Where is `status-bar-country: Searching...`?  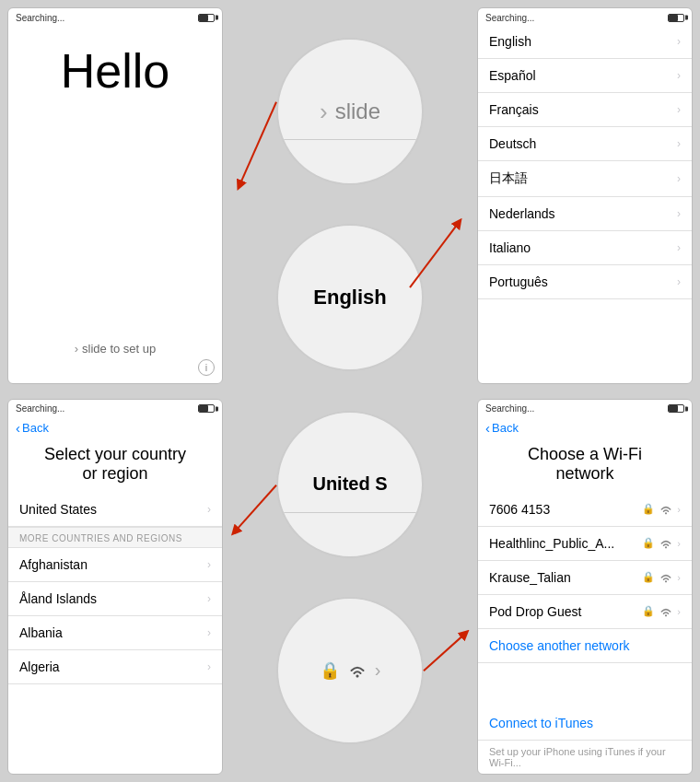 status-bar-country: Searching... is located at coordinates (115, 408).